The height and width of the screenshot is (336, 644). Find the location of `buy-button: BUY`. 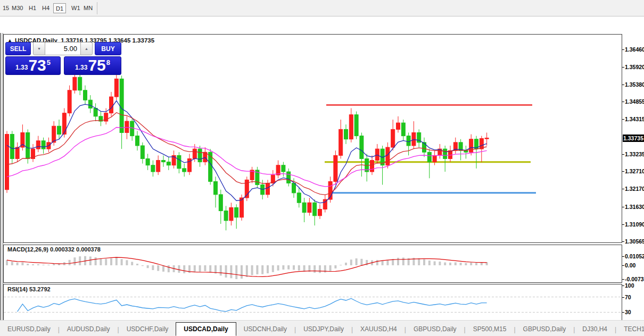

buy-button: BUY is located at coordinates (108, 49).